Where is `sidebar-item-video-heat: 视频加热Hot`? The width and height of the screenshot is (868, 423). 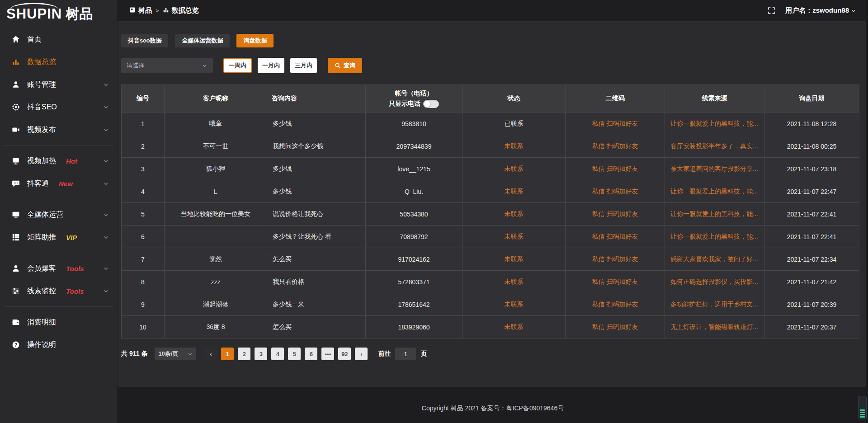
sidebar-item-video-heat: 视频加热Hot is located at coordinates (59, 161).